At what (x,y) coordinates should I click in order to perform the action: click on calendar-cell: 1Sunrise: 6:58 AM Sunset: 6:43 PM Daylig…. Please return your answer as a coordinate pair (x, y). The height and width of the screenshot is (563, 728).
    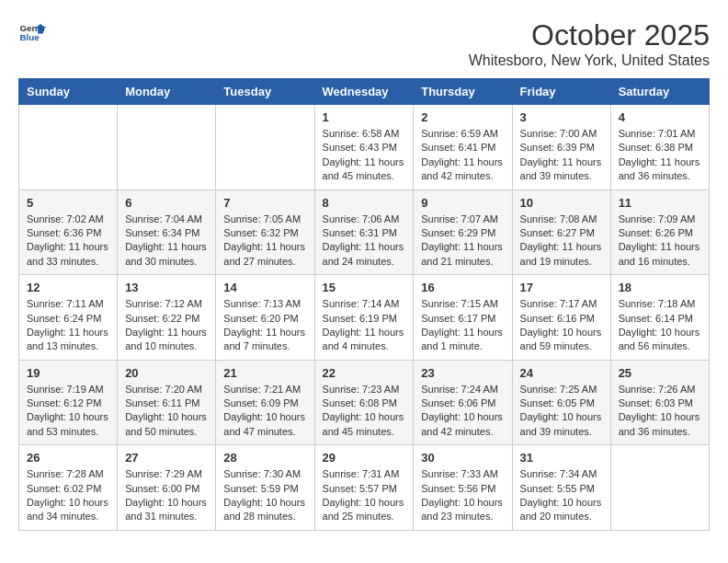
    Looking at the image, I should click on (364, 147).